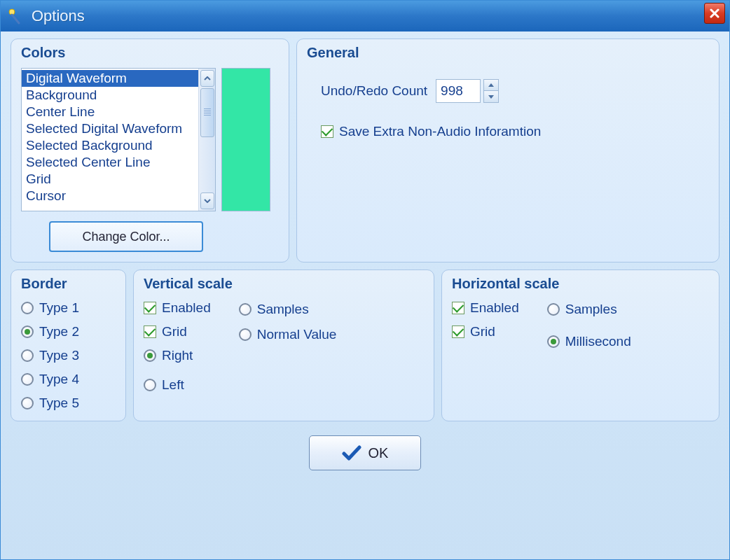 This screenshot has height=560, width=730. What do you see at coordinates (491, 85) in the screenshot?
I see `spin-up-button` at bounding box center [491, 85].